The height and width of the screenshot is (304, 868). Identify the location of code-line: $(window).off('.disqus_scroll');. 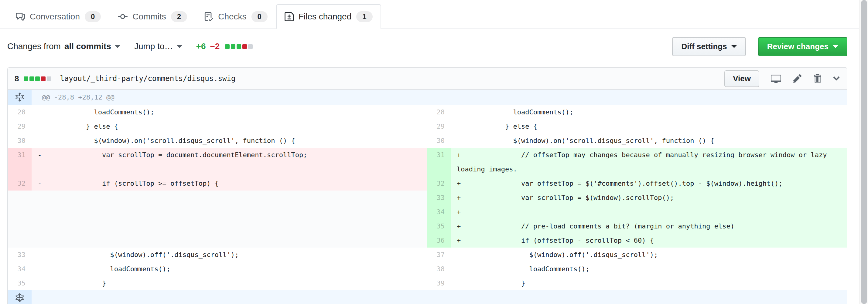
(229, 255).